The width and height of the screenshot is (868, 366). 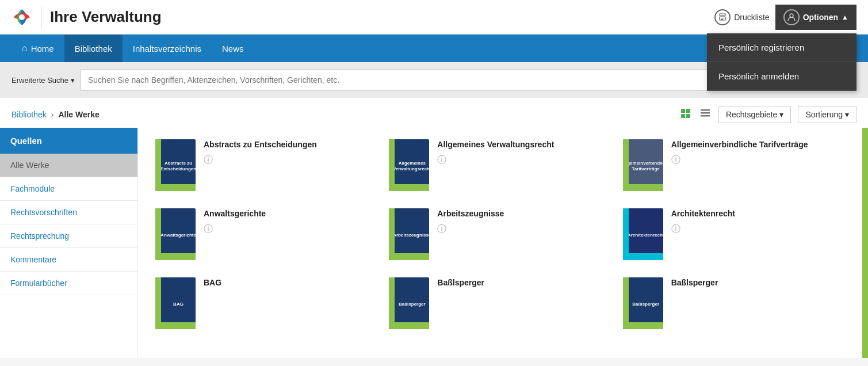 What do you see at coordinates (290, 283) in the screenshot?
I see `book-title-bag: BAG` at bounding box center [290, 283].